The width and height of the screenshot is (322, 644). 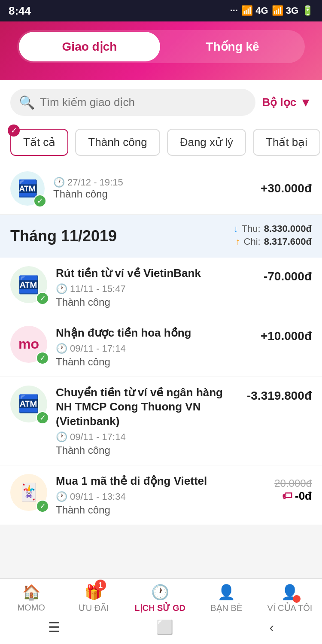 I want to click on trans-status-3: Thành công, so click(x=147, y=450).